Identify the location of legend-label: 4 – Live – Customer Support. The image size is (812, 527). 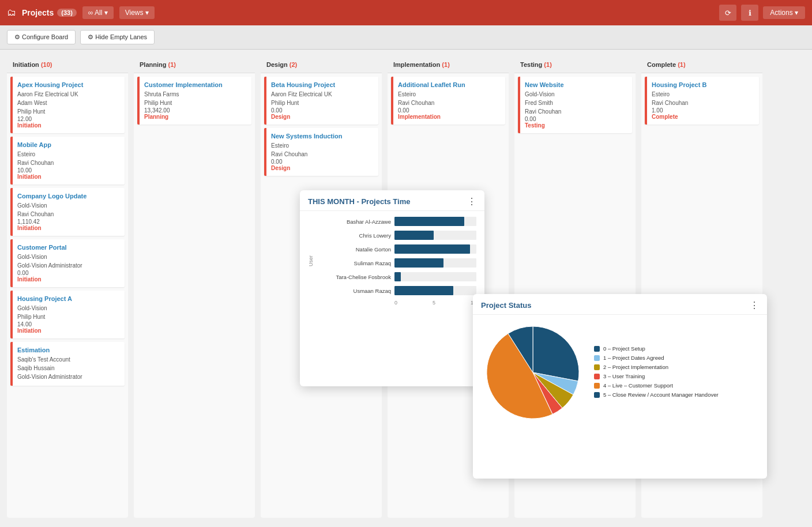
(638, 385).